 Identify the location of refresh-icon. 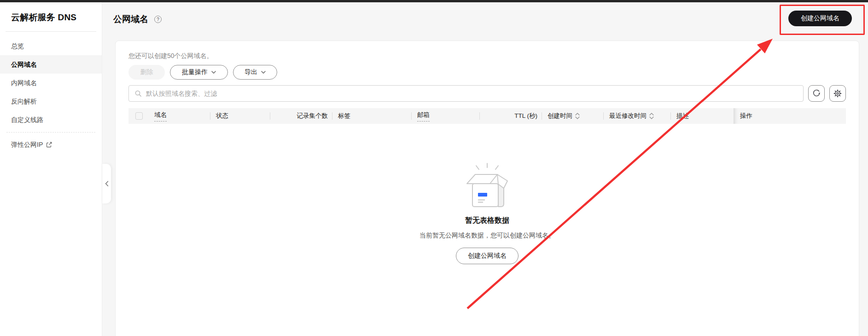
(816, 93).